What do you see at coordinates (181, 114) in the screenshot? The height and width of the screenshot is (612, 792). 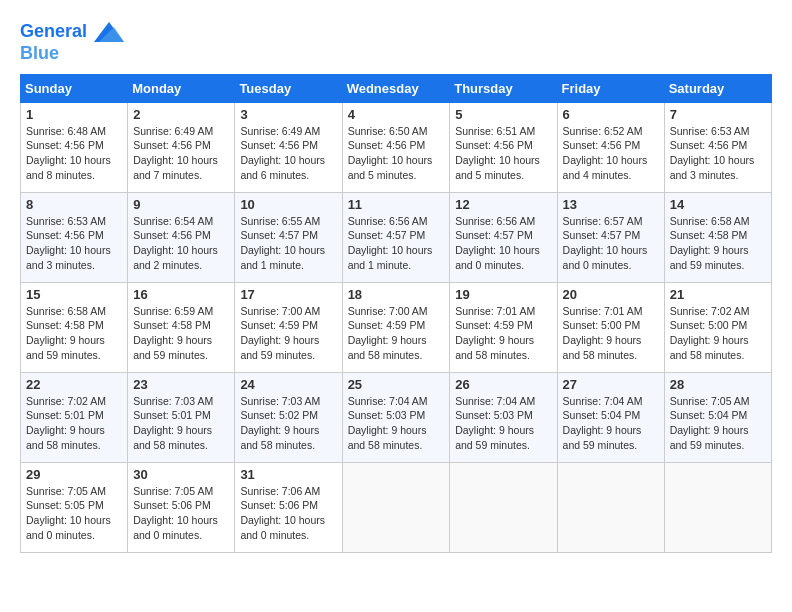 I see `day-number: 2` at bounding box center [181, 114].